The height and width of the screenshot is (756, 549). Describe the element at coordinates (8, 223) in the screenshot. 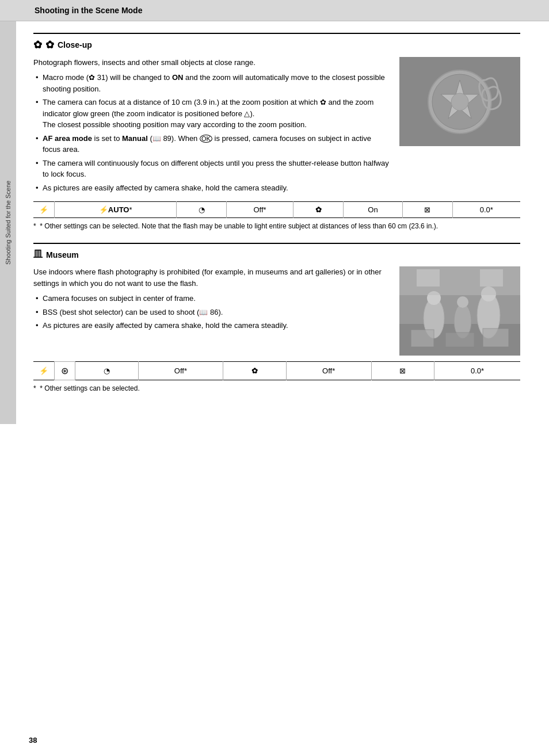

I see `sidebar-tab: Shooting Suited for the Scene` at that location.